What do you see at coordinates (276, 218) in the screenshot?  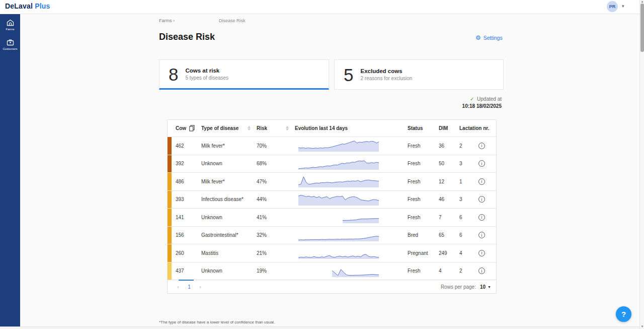 I see `risk-cell: 41%` at bounding box center [276, 218].